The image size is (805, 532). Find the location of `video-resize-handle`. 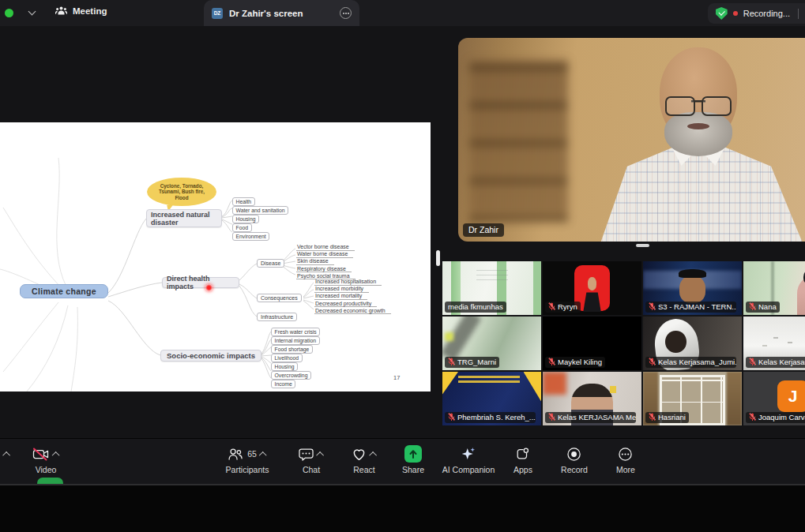

video-resize-handle is located at coordinates (643, 245).